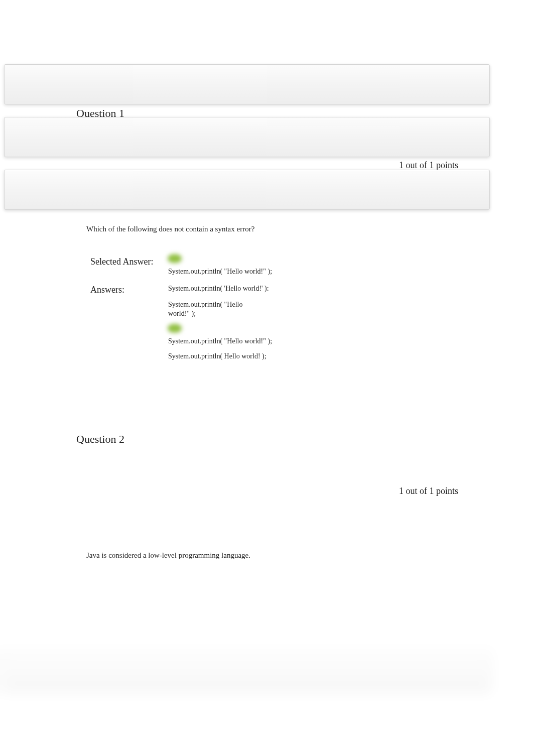 This screenshot has height=756, width=533. Describe the element at coordinates (129, 266) in the screenshot. I see `selected-answer-label: Selected Answer:` at that location.